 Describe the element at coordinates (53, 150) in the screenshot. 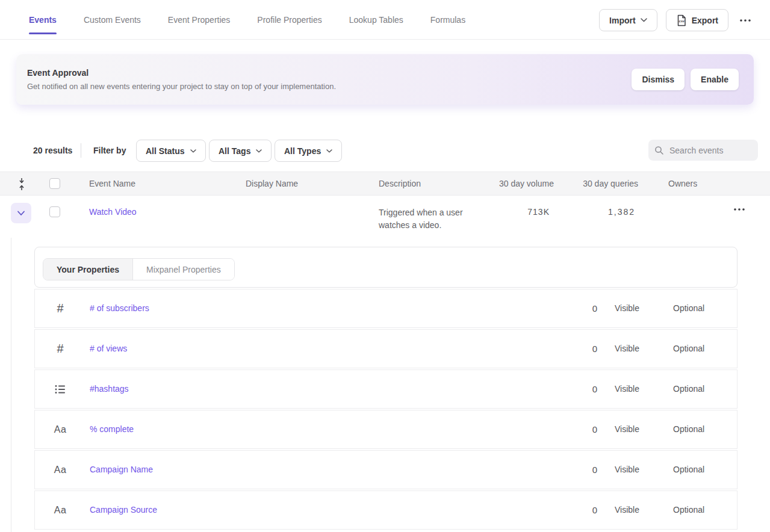

I see `results-count: 20 results` at that location.